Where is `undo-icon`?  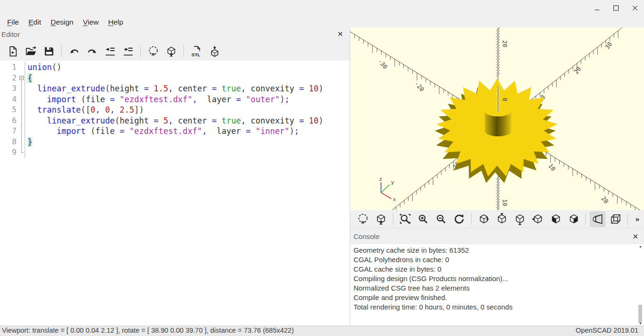
undo-icon is located at coordinates (74, 51).